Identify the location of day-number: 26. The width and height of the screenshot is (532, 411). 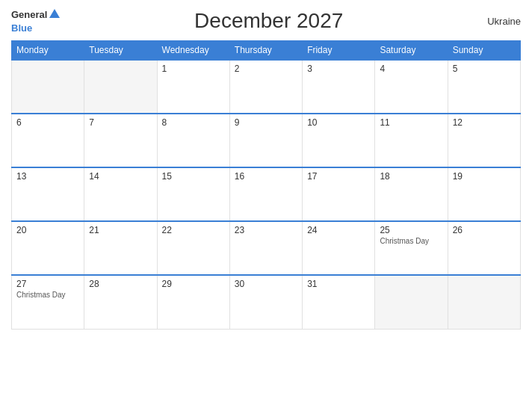
(484, 230).